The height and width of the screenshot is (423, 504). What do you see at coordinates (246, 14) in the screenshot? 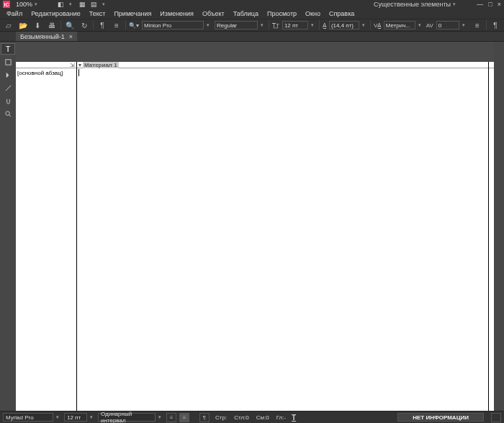
I see `menu-table: Таблица` at bounding box center [246, 14].